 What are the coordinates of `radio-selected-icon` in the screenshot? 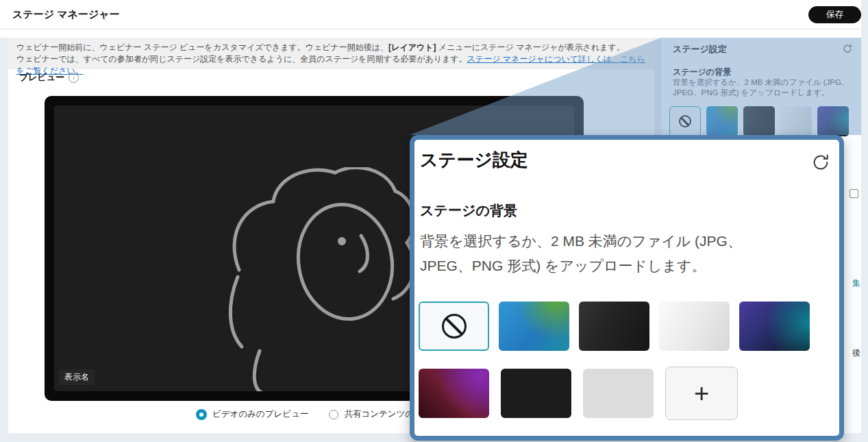 It's located at (201, 415).